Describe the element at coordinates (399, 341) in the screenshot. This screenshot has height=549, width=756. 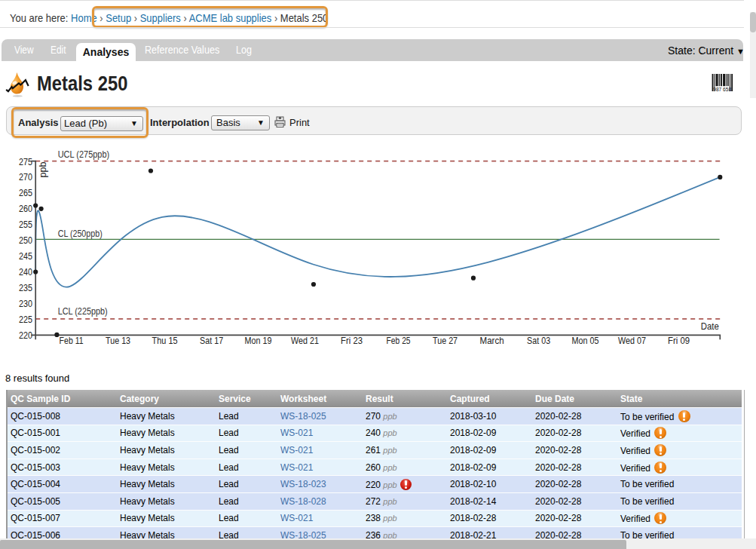
I see `svg-text: Feb 25` at that location.